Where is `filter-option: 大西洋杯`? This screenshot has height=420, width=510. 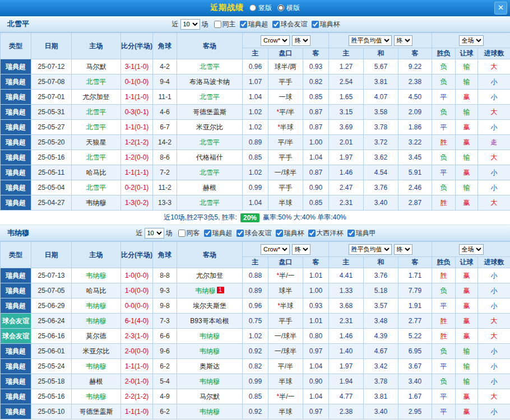 filter-option: 大西洋杯 is located at coordinates (326, 233).